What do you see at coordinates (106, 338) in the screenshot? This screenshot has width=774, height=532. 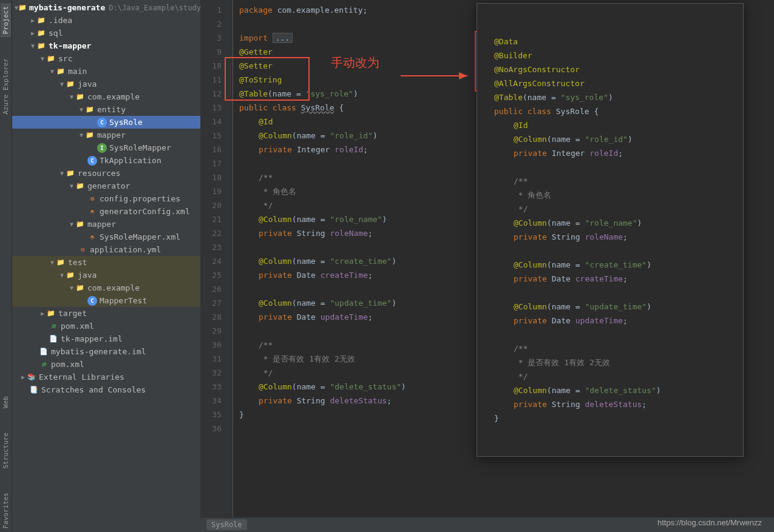 I see `tree-item: 📄tk-mapper.iml` at bounding box center [106, 338].